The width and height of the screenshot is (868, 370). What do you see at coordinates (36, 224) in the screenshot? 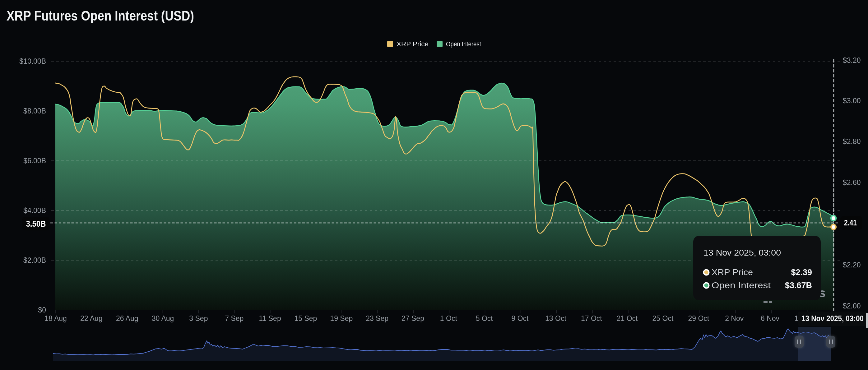
I see `svg-text: 3.50B` at bounding box center [36, 224].